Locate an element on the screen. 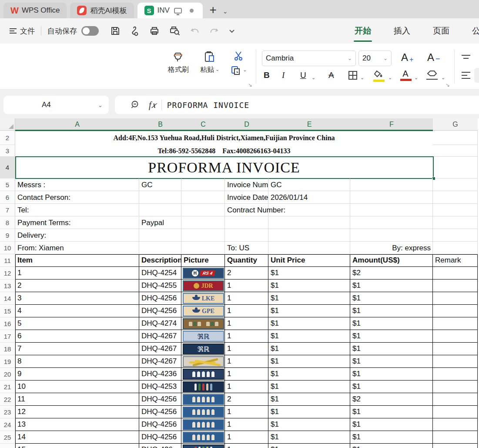  formula-input: f𝑥 PROFORMA INVOICE is located at coordinates (297, 105).